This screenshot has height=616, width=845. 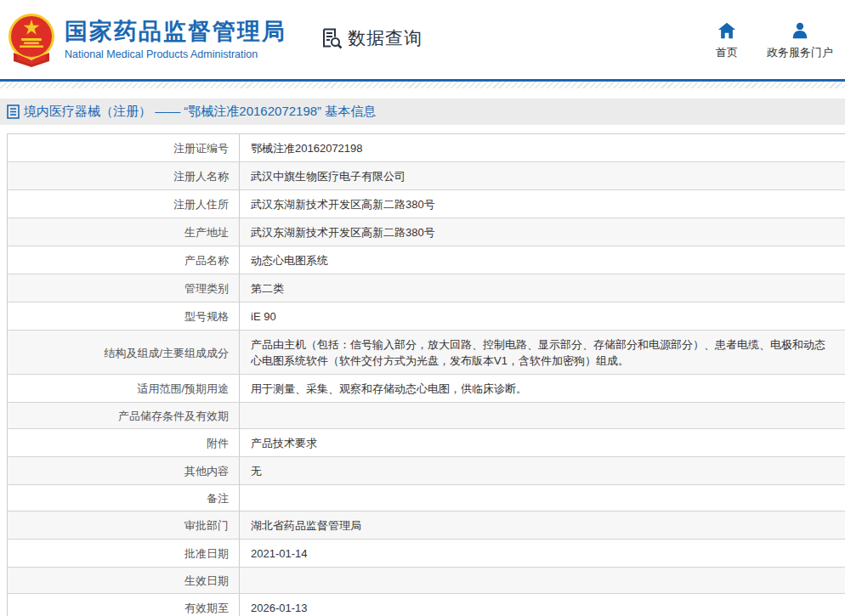 What do you see at coordinates (542, 148) in the screenshot?
I see `field-value: 鄂械注准20162072198` at bounding box center [542, 148].